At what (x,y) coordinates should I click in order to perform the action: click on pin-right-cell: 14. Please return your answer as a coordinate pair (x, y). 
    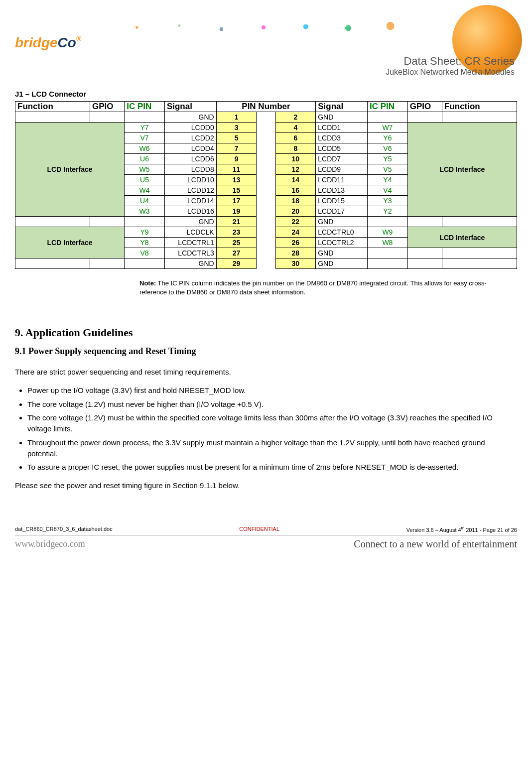
    Looking at the image, I should click on (296, 180).